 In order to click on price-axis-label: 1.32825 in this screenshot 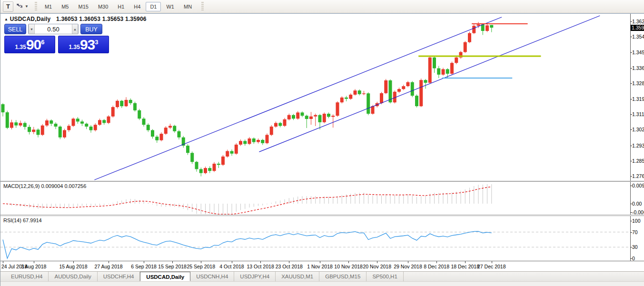, I will do `click(638, 83)`.